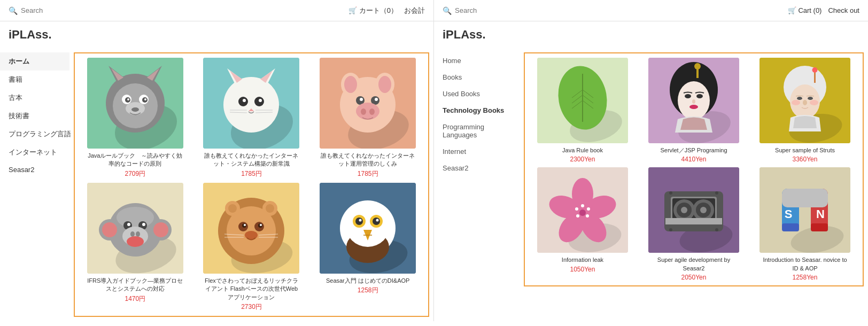 The image size is (868, 326). What do you see at coordinates (583, 224) in the screenshot?
I see `right-book-card-3: Information leak 1050Yen` at bounding box center [583, 224].